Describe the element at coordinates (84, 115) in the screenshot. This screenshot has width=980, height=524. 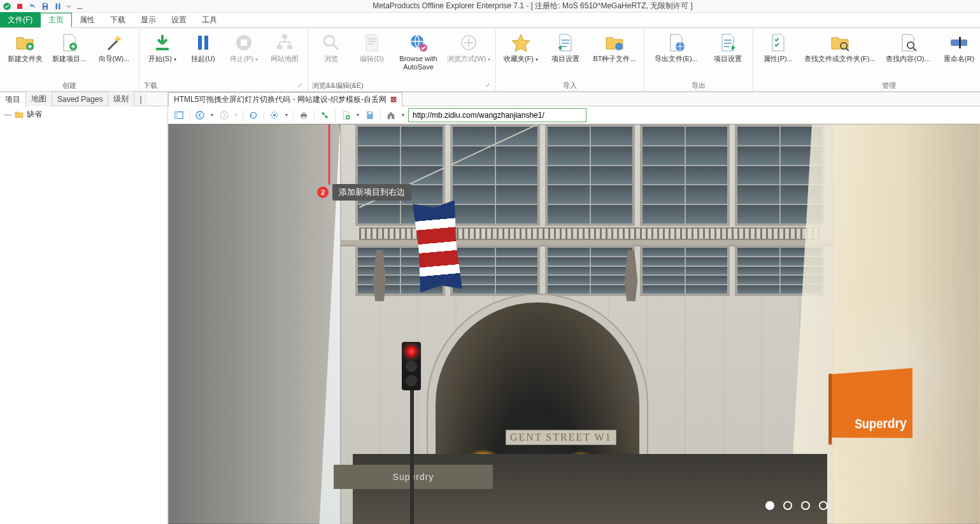
I see `tree-root-node: — 缺省` at that location.